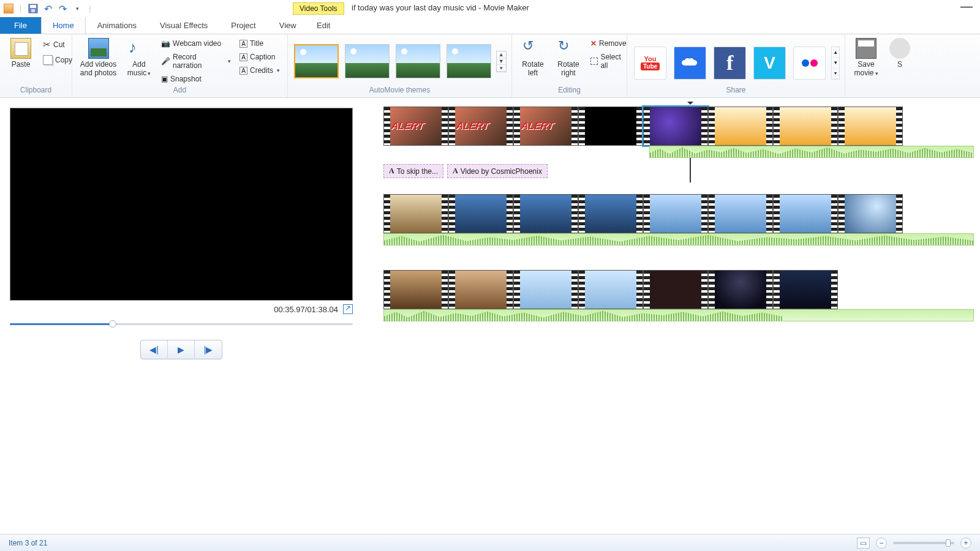 Image resolution: width=980 pixels, height=551 pixels. What do you see at coordinates (165, 43) in the screenshot?
I see `webcam-icon: 📷` at bounding box center [165, 43].